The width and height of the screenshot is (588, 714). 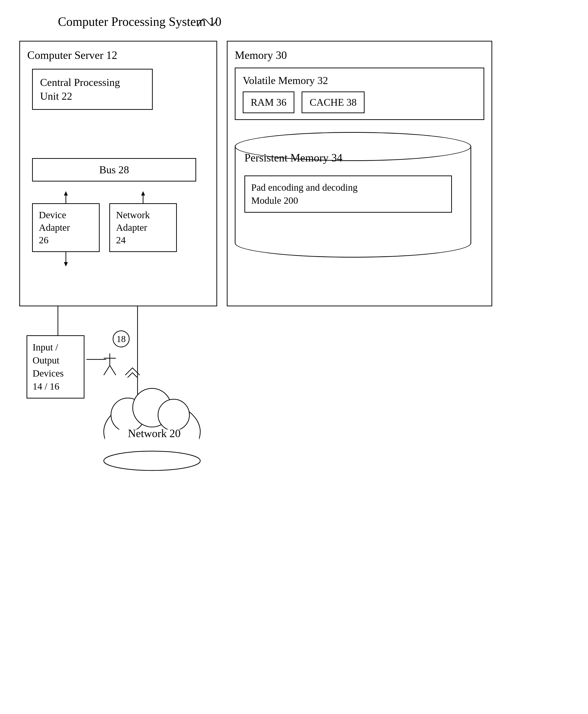 What do you see at coordinates (92, 89) in the screenshot?
I see `cpu-label: Central Processing Unit 22` at bounding box center [92, 89].